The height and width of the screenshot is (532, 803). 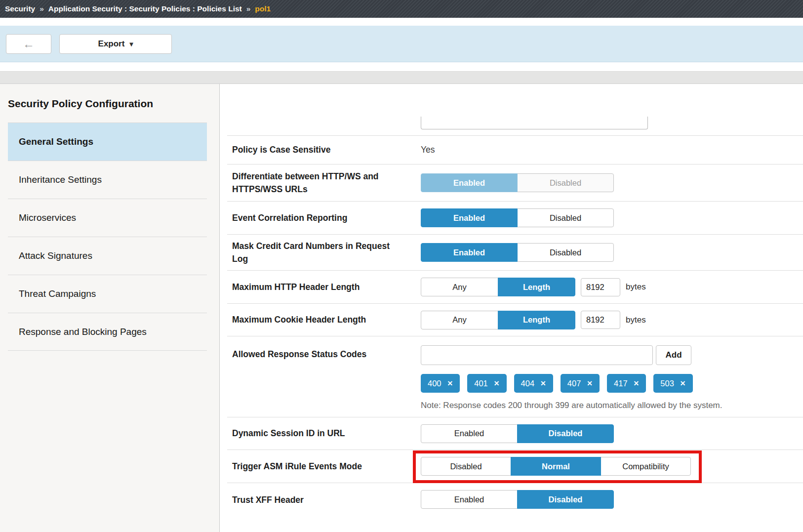 What do you see at coordinates (667, 383) in the screenshot?
I see `tag-value: 503` at bounding box center [667, 383].